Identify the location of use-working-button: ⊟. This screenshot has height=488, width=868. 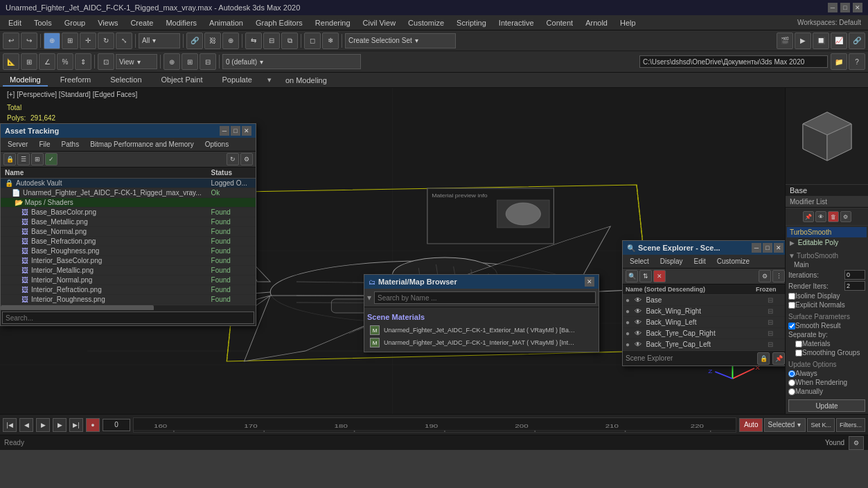
(208, 62).